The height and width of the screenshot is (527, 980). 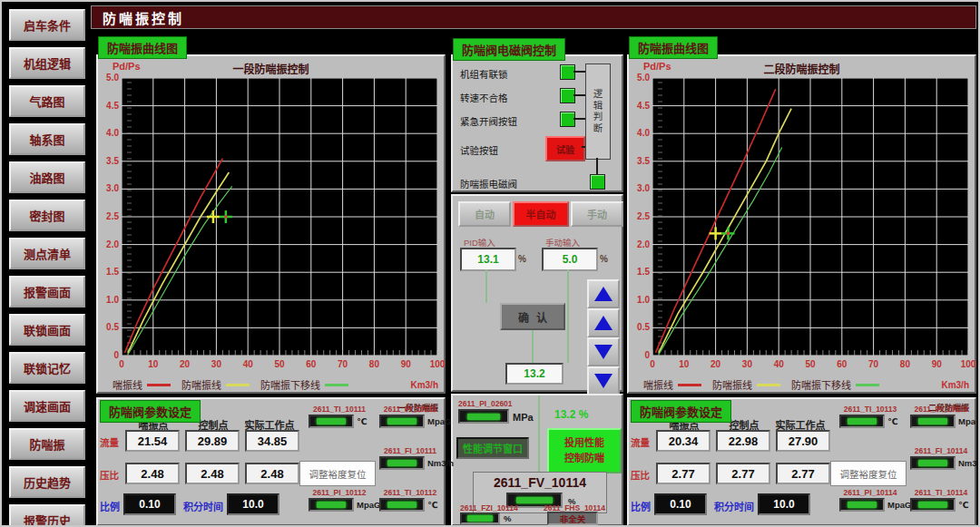 I want to click on manual-input-field: 5.0, so click(x=570, y=259).